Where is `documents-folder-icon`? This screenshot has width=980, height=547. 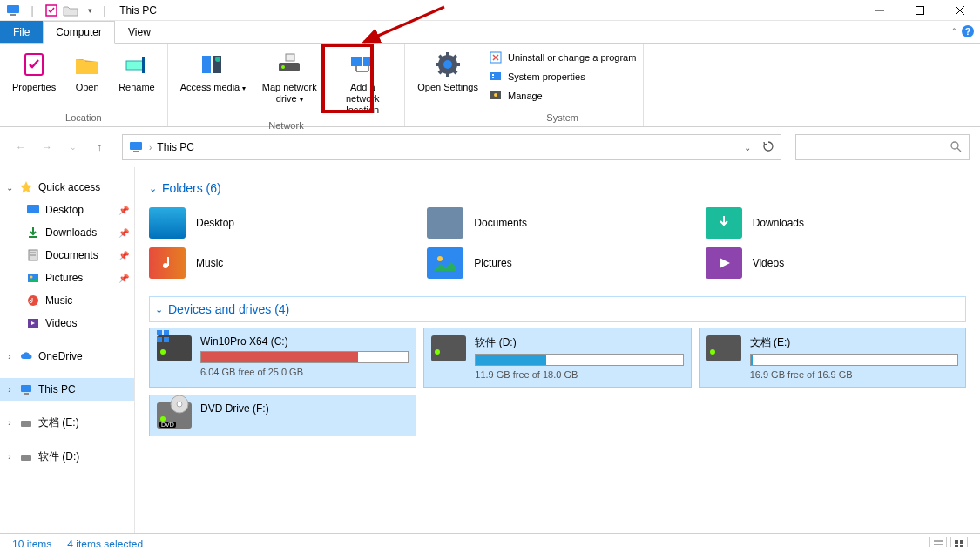
documents-folder-icon is located at coordinates (445, 223).